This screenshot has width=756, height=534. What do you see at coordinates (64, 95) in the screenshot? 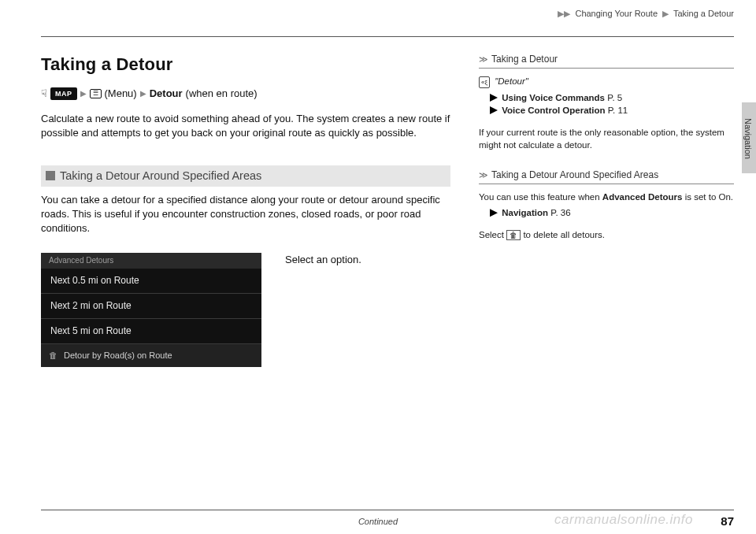
I see `map-button-icon: MAP` at bounding box center [64, 95].